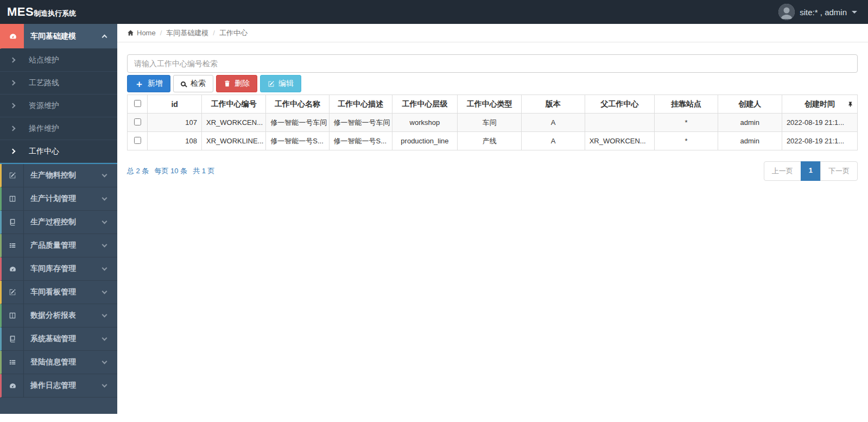 The image size is (868, 422). What do you see at coordinates (227, 84) in the screenshot?
I see `trash-icon` at bounding box center [227, 84].